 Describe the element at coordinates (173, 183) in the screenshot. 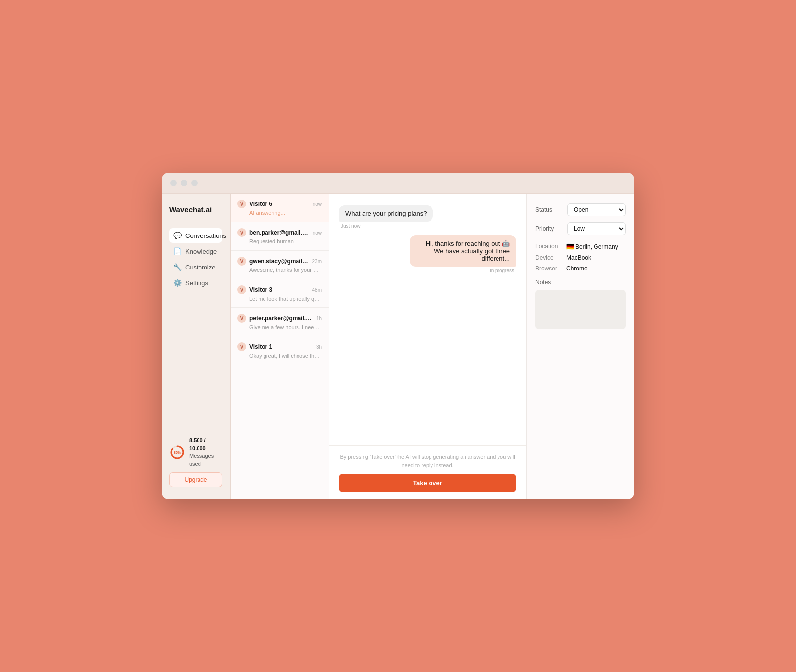

I see `traffic-light-close` at that location.